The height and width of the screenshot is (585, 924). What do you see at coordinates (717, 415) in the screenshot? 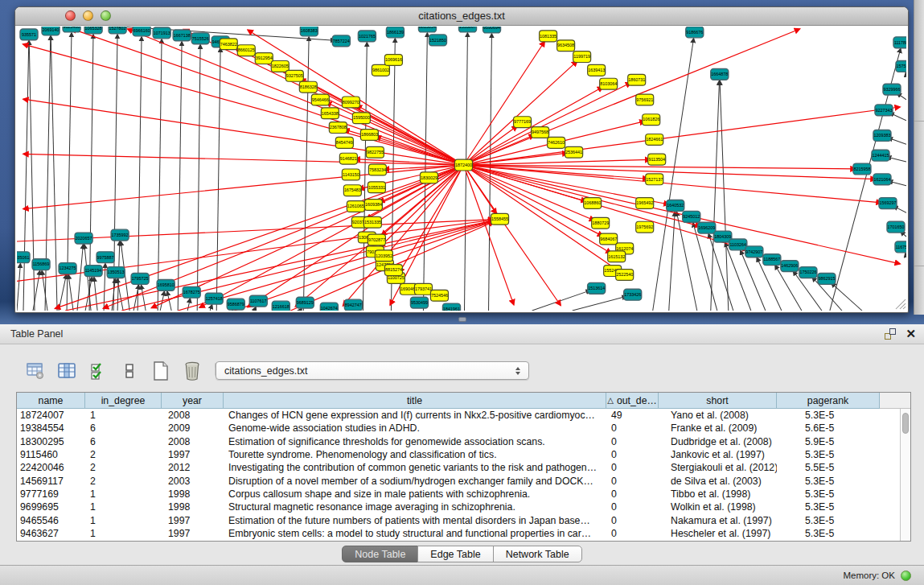
I see `table-cell-short: Yano et al. (2008)` at bounding box center [717, 415].